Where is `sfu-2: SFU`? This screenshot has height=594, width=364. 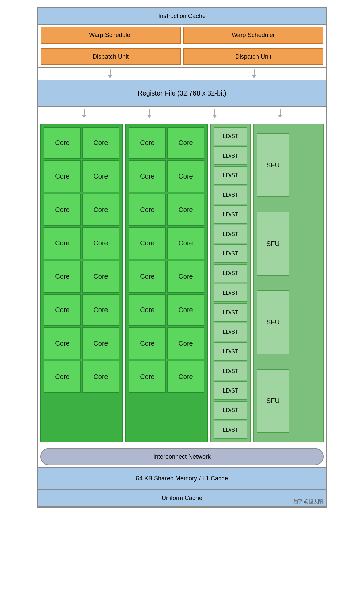 sfu-2: SFU is located at coordinates (273, 244).